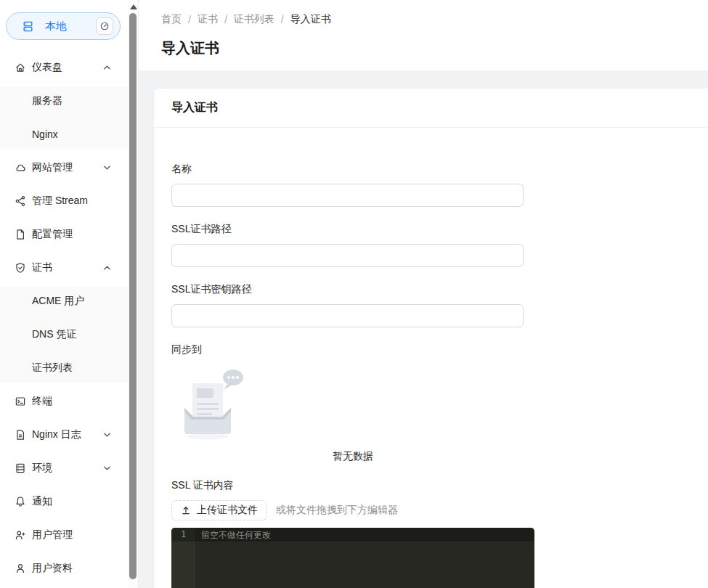 The width and height of the screenshot is (708, 588). What do you see at coordinates (20, 468) in the screenshot?
I see `database-icon` at bounding box center [20, 468].